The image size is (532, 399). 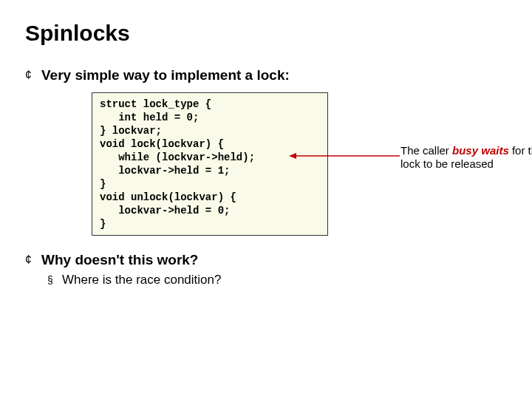 What do you see at coordinates (120, 260) in the screenshot?
I see `bullet-text: Why doesn't this work?` at bounding box center [120, 260].